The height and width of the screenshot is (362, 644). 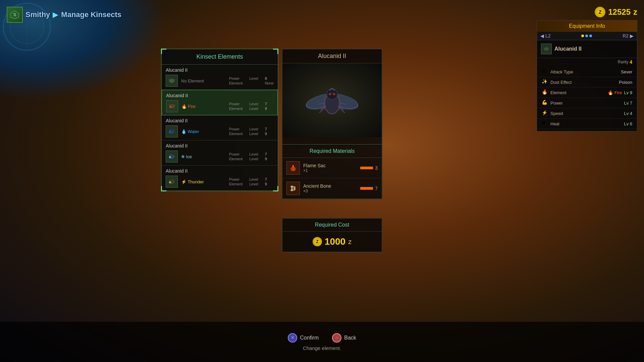 I want to click on element-name-3: ❄ Ice, so click(x=203, y=157).